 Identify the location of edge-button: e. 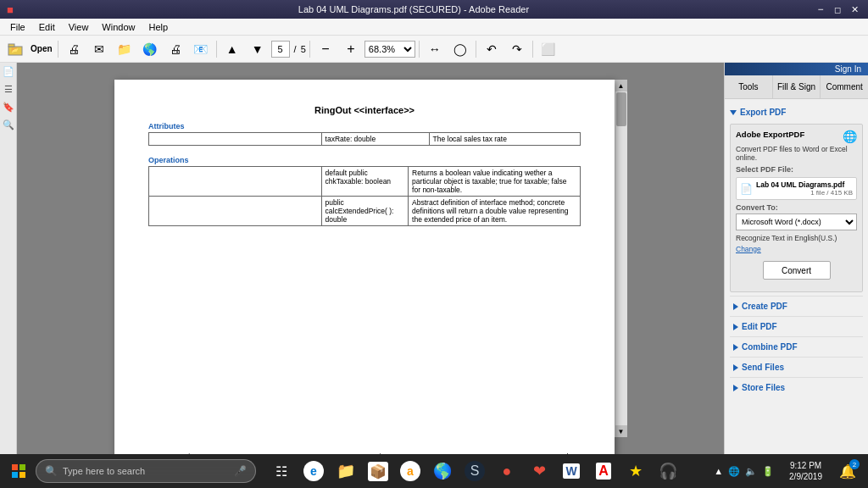
(314, 471).